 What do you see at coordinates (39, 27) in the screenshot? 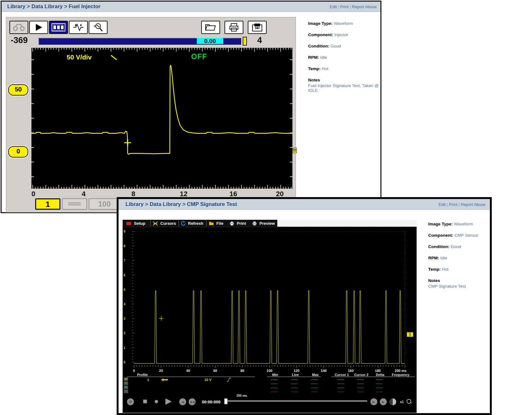
I see `play-button` at bounding box center [39, 27].